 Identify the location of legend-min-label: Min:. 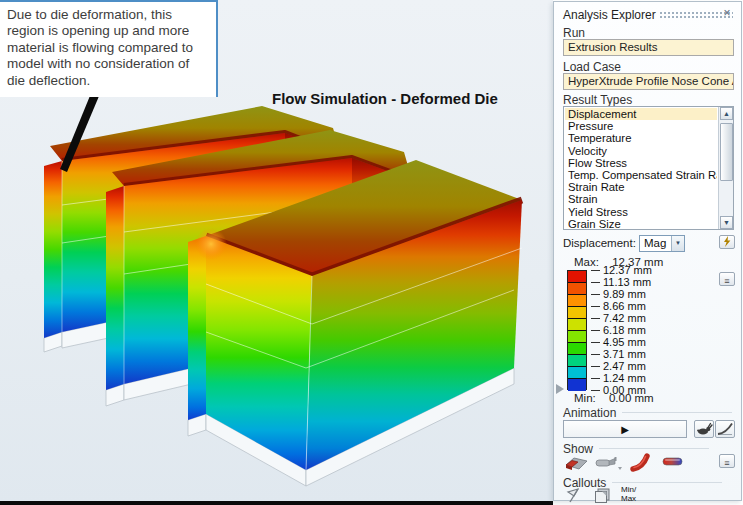
(585, 398).